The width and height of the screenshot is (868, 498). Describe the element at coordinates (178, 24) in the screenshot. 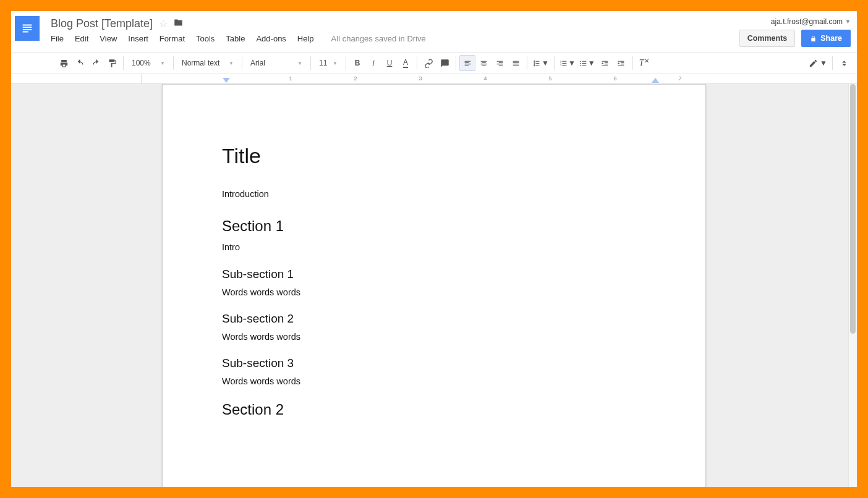

I see `folder-icon` at that location.